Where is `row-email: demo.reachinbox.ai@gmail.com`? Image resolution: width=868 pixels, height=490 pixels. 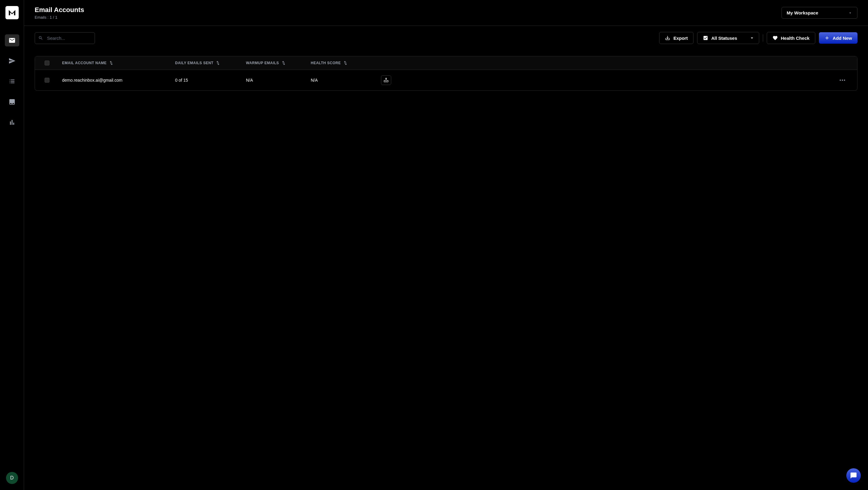
row-email: demo.reachinbox.ai@gmail.com is located at coordinates (92, 80).